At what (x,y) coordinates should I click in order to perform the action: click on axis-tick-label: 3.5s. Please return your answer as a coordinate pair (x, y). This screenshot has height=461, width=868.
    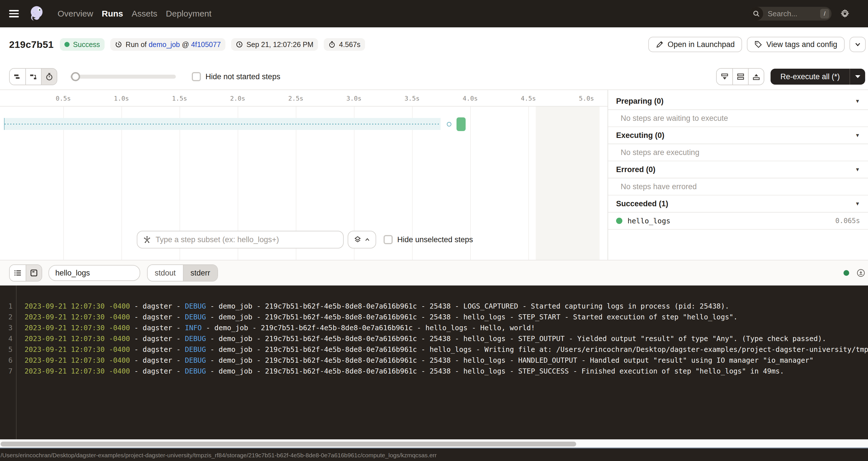
    Looking at the image, I should click on (412, 98).